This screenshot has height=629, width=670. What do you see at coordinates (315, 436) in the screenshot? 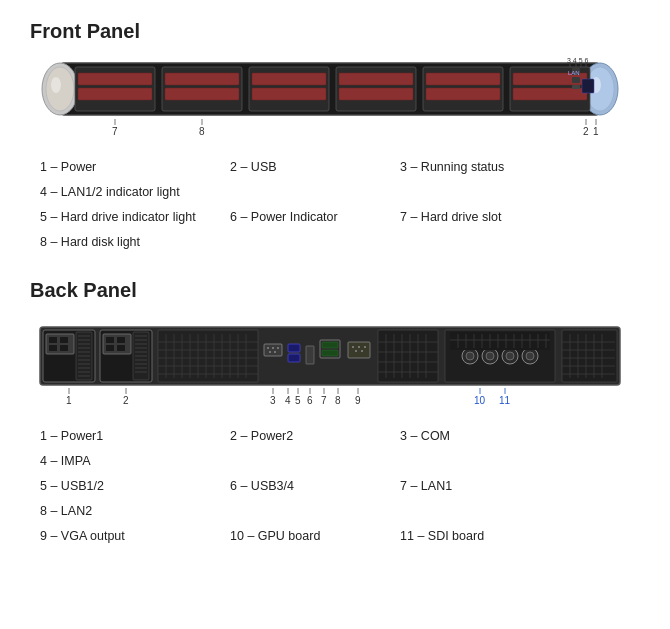
I see `back-label-2: 2 – Power2` at bounding box center [315, 436].